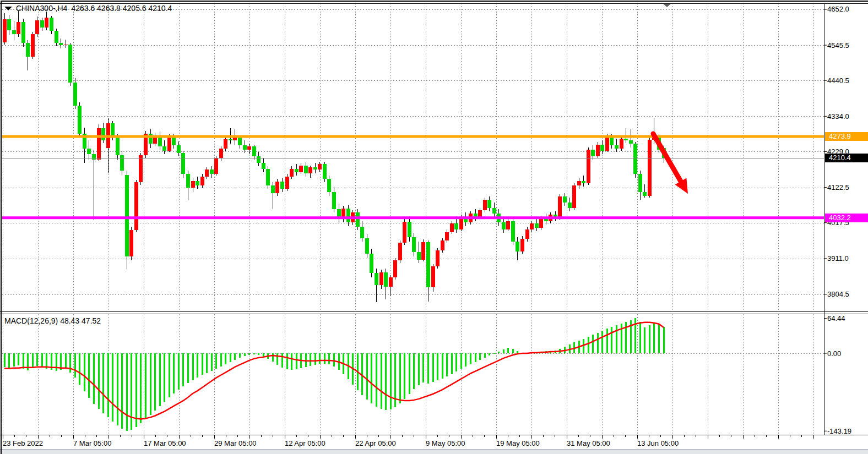 The image size is (868, 454). I want to click on price-tick-label: 4652.0, so click(838, 9).